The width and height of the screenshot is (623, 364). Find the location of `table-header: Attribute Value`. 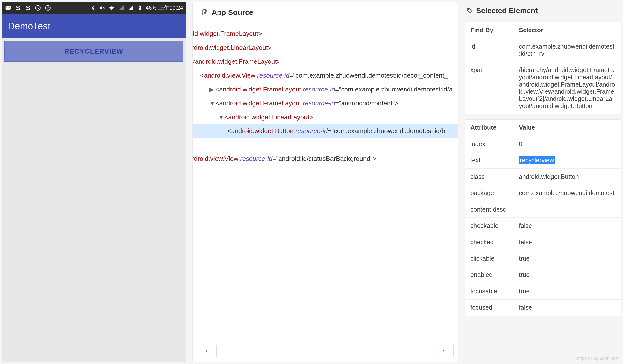

table-header: Attribute Value is located at coordinates (543, 128).